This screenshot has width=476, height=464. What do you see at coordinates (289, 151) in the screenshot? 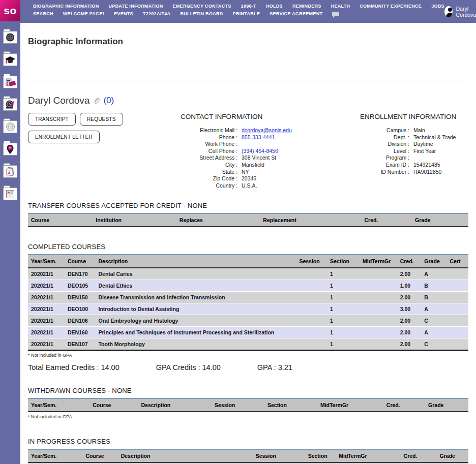
I see `cell-phone-value: (334) 454-8456` at bounding box center [289, 151].